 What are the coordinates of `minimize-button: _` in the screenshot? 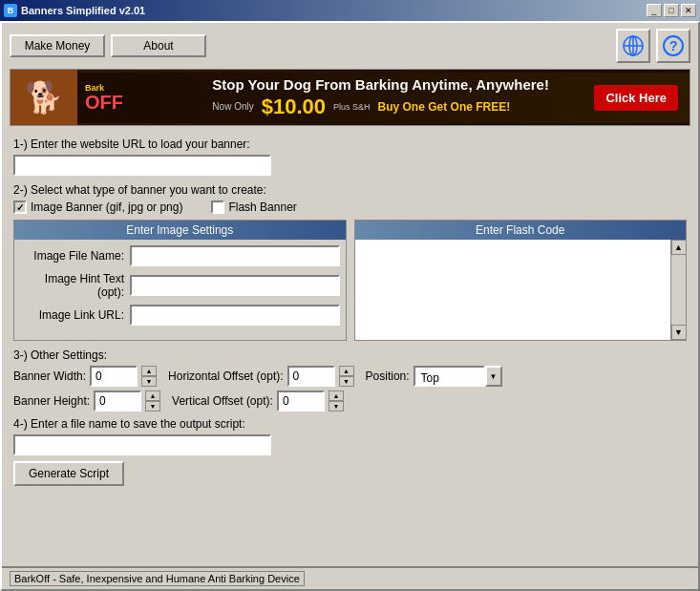 It's located at (654, 11).